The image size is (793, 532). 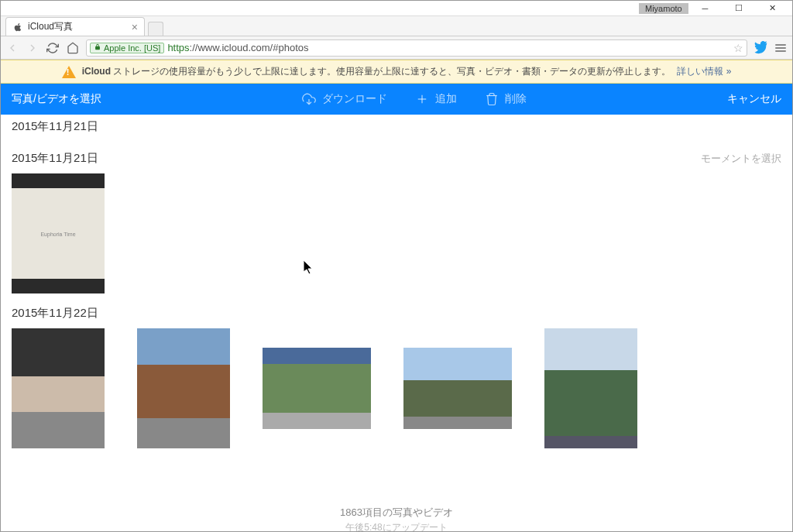 I want to click on storage-warning-banner: iCloud ストレージの使用容量がもう少しで上限に達します。使用容量が上限に達…, so click(x=396, y=71).